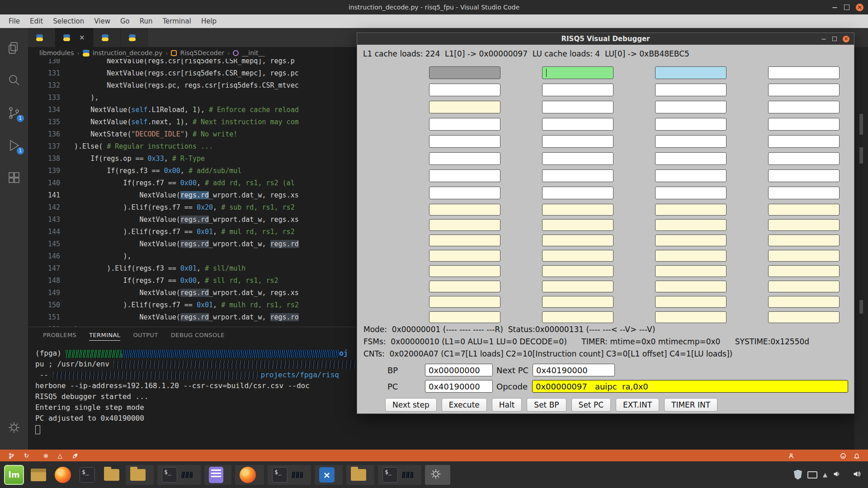 The image size is (868, 488). I want to click on debugger-close-icon: ×, so click(846, 39).